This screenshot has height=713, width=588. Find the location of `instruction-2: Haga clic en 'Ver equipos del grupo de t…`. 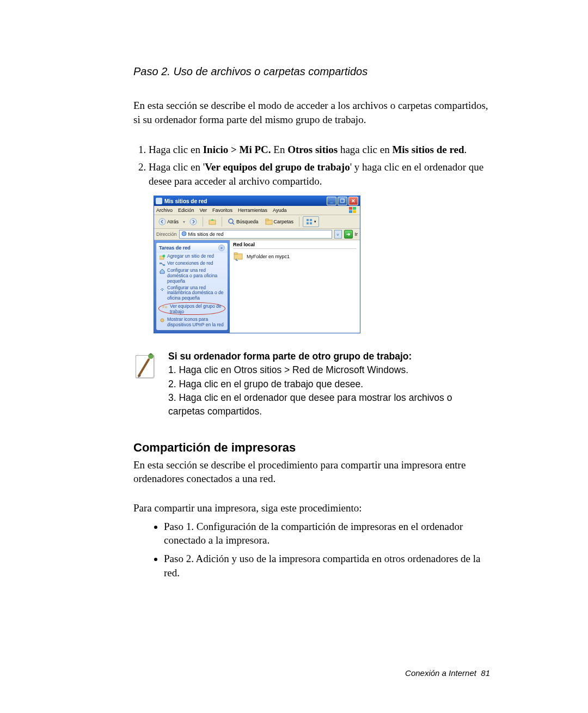

instruction-2: Haga clic en 'Ver equipos del grupo de t… is located at coordinates (319, 174).